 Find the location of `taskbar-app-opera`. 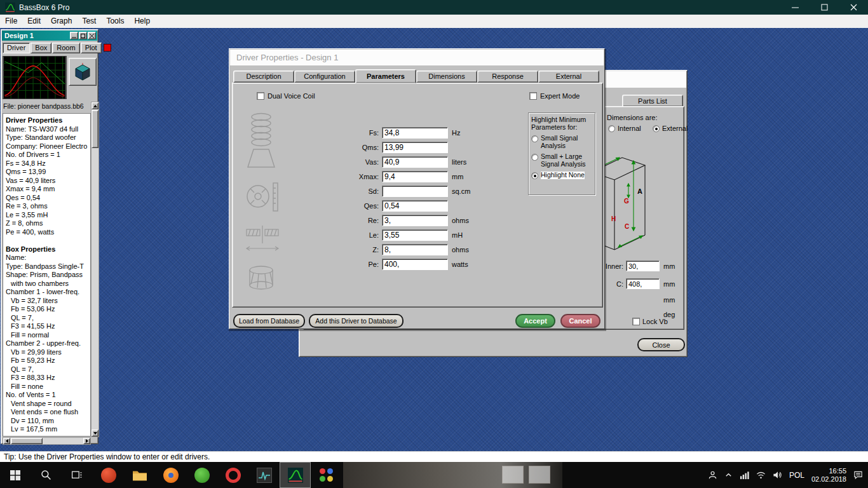

taskbar-app-opera is located at coordinates (233, 475).